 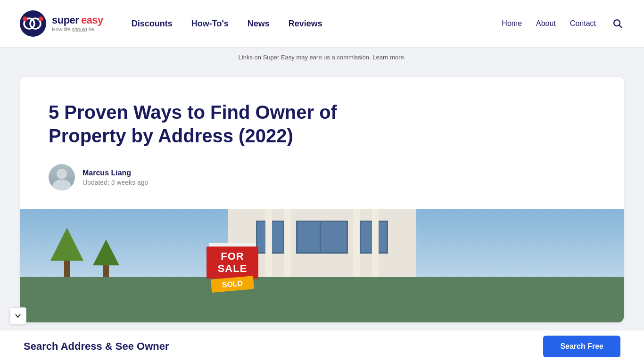 I want to click on nav-reviews: Reviews, so click(x=305, y=24).